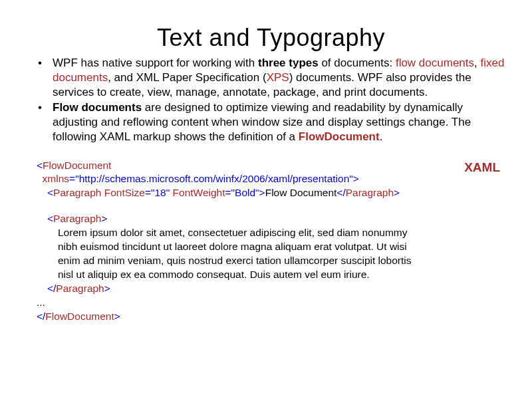 The height and width of the screenshot is (399, 532). What do you see at coordinates (245, 193) in the screenshot?
I see `code-value: ="Bold">` at bounding box center [245, 193].